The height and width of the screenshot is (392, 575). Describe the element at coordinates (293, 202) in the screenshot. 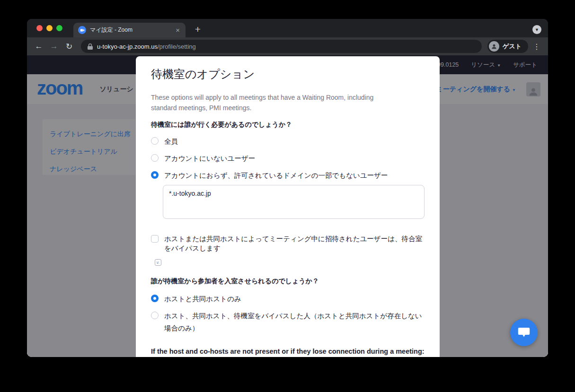

I see `allowed-domains-input: *.u-tokyo.ac.jp` at that location.